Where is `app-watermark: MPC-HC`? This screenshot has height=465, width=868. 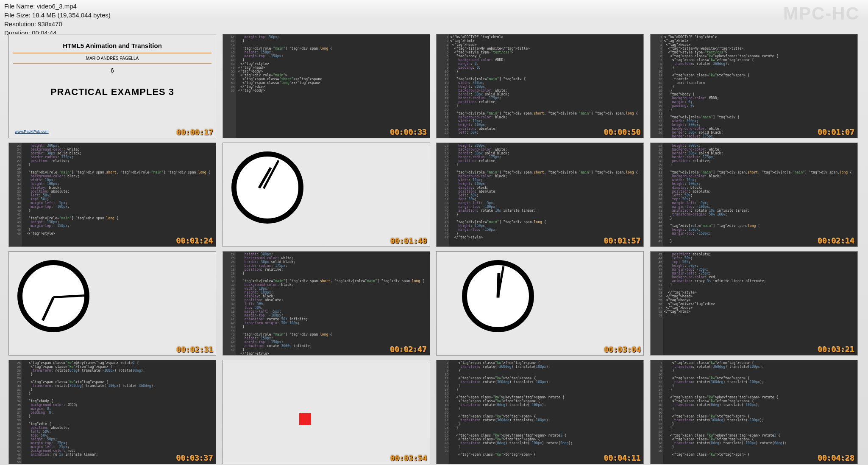
app-watermark: MPC-HC is located at coordinates (821, 14).